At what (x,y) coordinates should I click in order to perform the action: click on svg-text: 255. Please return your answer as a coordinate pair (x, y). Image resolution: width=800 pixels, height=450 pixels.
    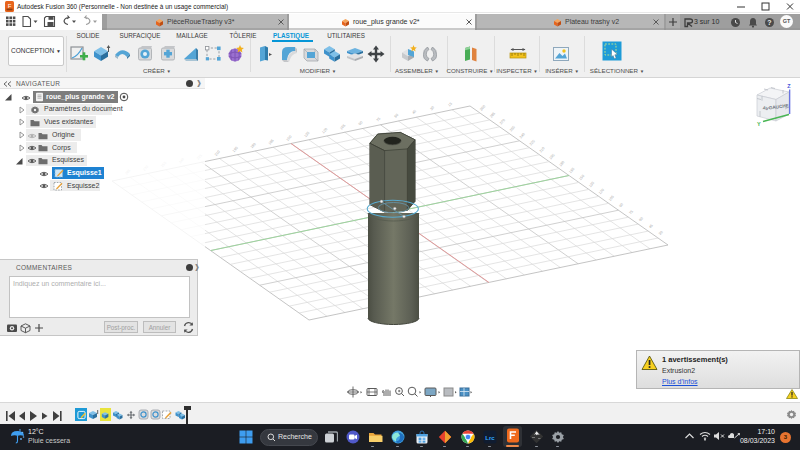
    Looking at the image, I should click on (512, 128).